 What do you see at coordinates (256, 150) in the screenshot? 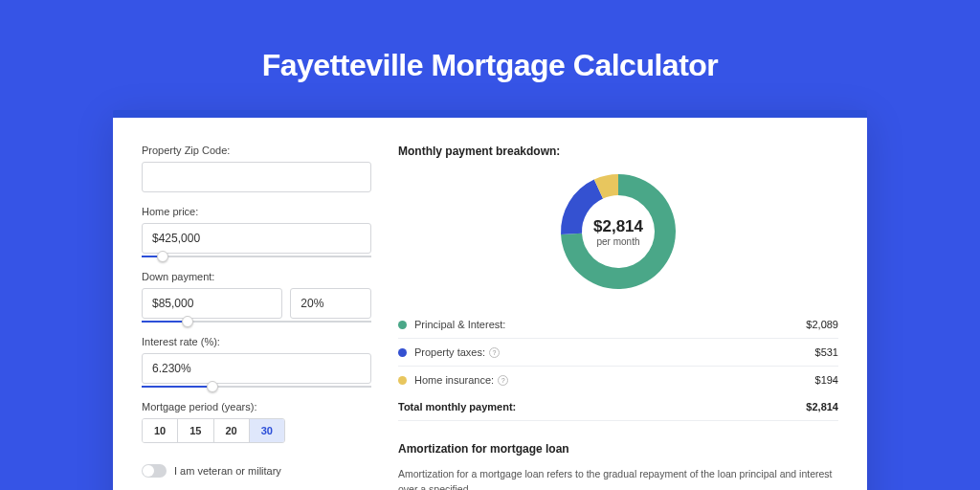
I see `zip-label: Property Zip Code:` at bounding box center [256, 150].